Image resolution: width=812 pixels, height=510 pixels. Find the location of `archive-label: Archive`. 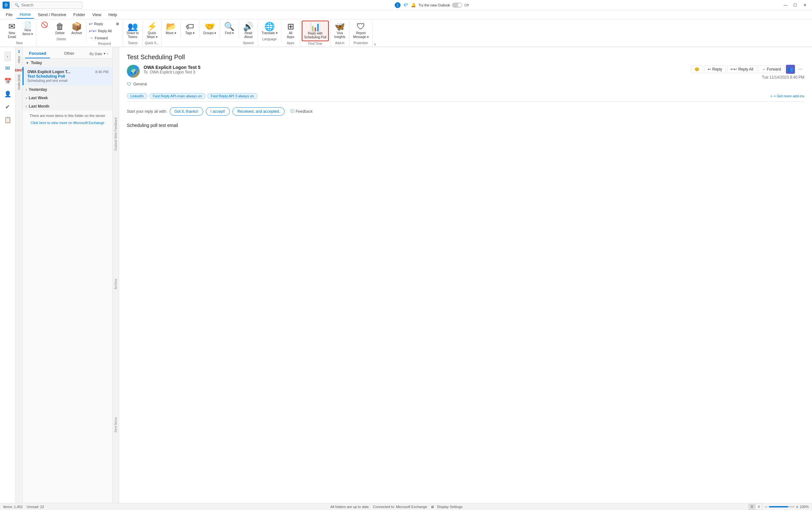

archive-label: Archive is located at coordinates (116, 284).